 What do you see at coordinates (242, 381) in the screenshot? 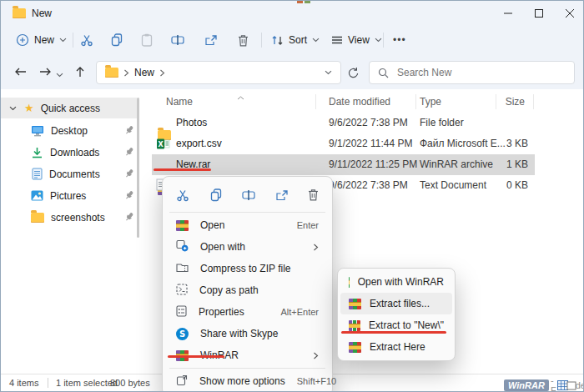
I see `menu-item-label: Show more options` at bounding box center [242, 381].